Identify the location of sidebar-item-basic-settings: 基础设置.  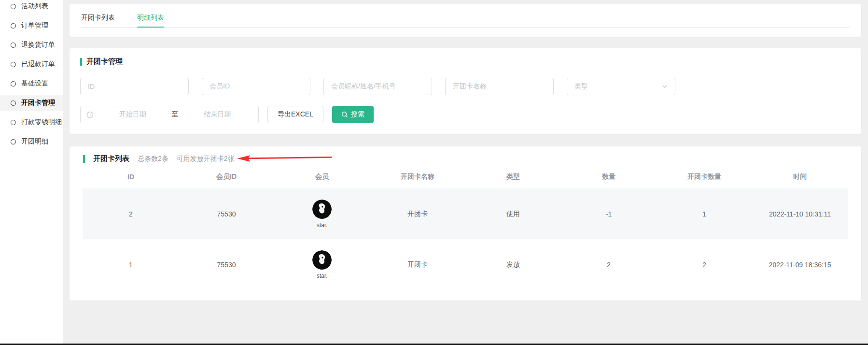
(31, 84).